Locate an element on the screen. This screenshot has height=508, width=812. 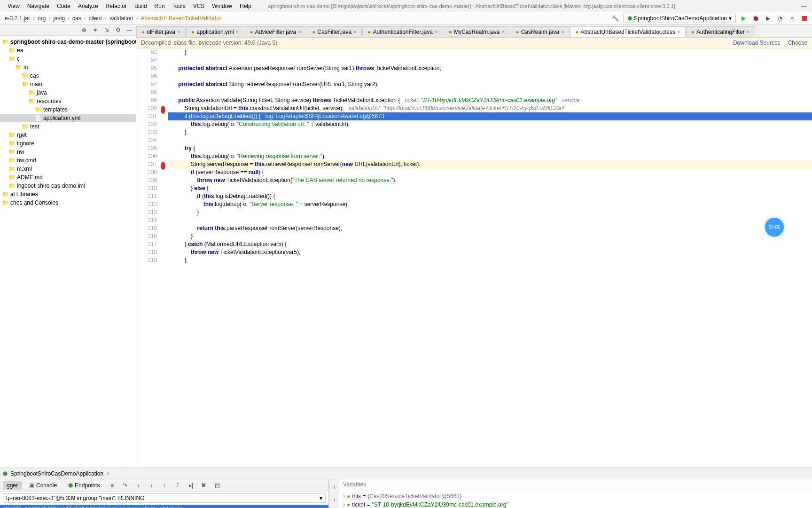
profile-icon: ◔ is located at coordinates (780, 18).